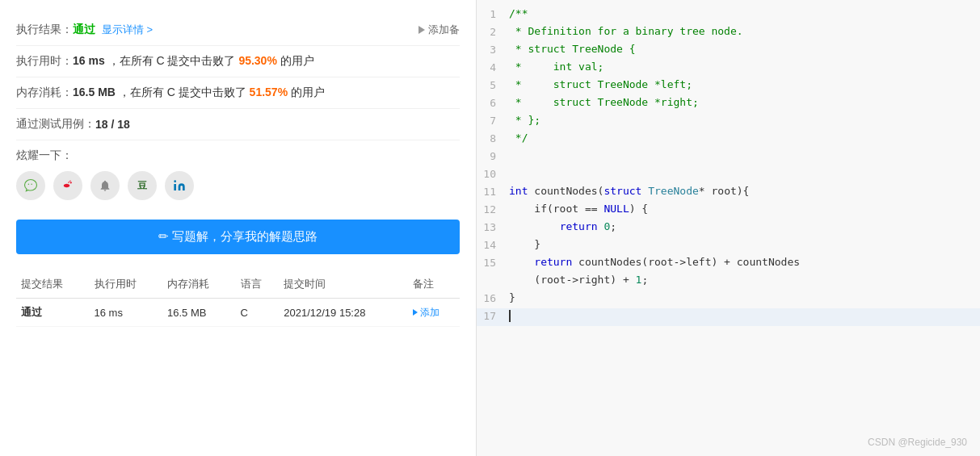 Image resolution: width=980 pixels, height=456 pixels. I want to click on line-number: 5, so click(493, 85).